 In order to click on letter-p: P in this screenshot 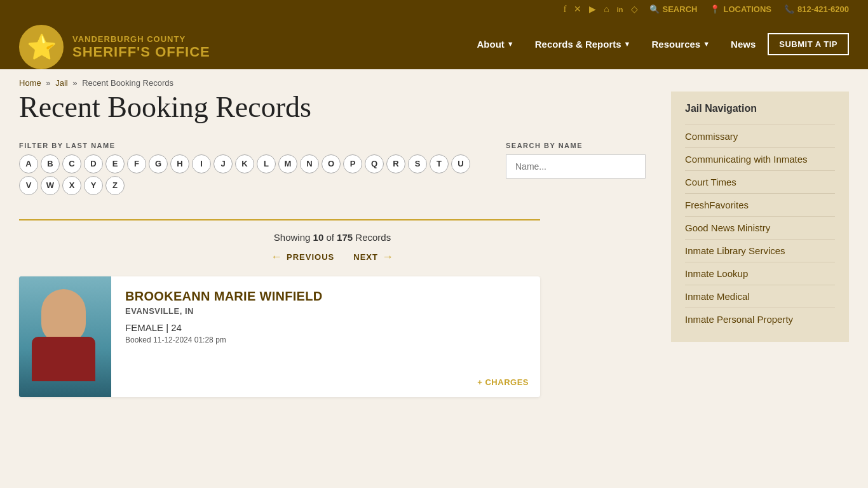, I will do `click(353, 164)`.